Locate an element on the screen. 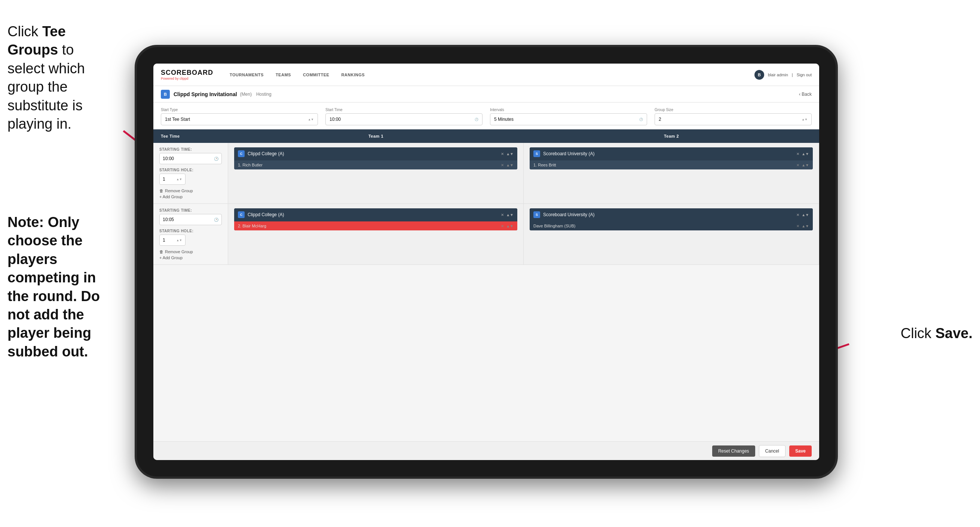  nav-tournaments: TOURNAMENTS is located at coordinates (247, 75).